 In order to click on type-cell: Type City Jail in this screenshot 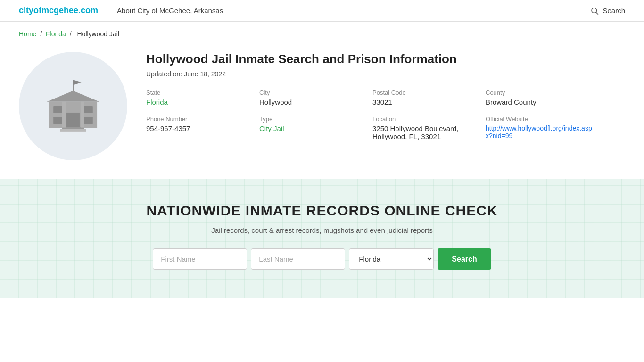, I will do `click(314, 128)`.